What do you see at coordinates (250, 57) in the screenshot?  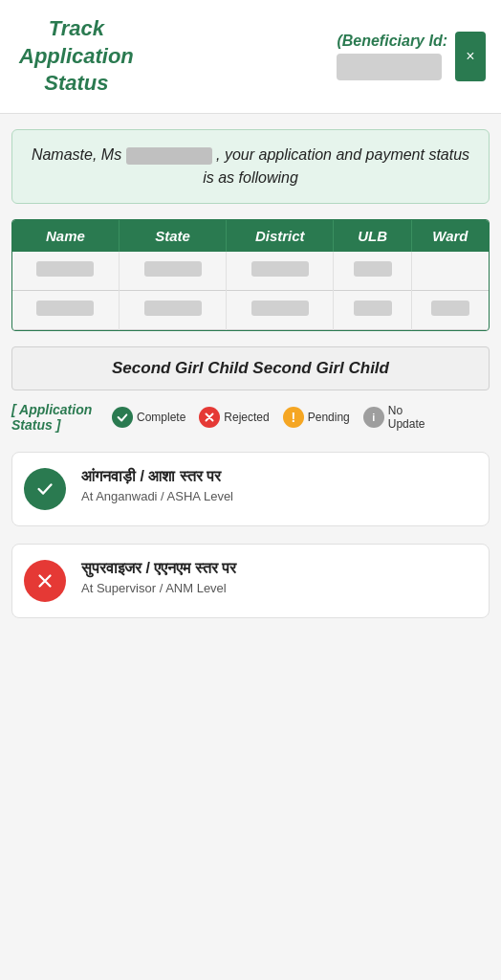 I see `header: TrackApplicationStatus (Beneficiary Id: …` at bounding box center [250, 57].